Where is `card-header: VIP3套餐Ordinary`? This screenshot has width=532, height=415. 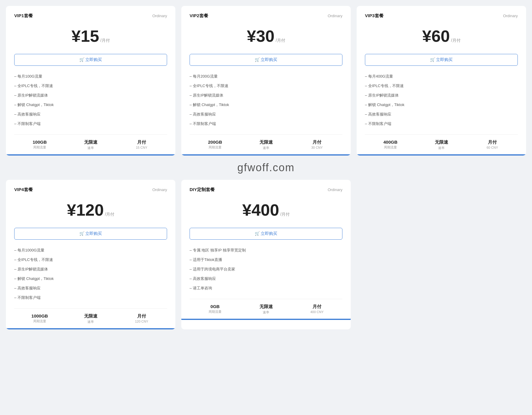
card-header: VIP3套餐Ordinary is located at coordinates (441, 16).